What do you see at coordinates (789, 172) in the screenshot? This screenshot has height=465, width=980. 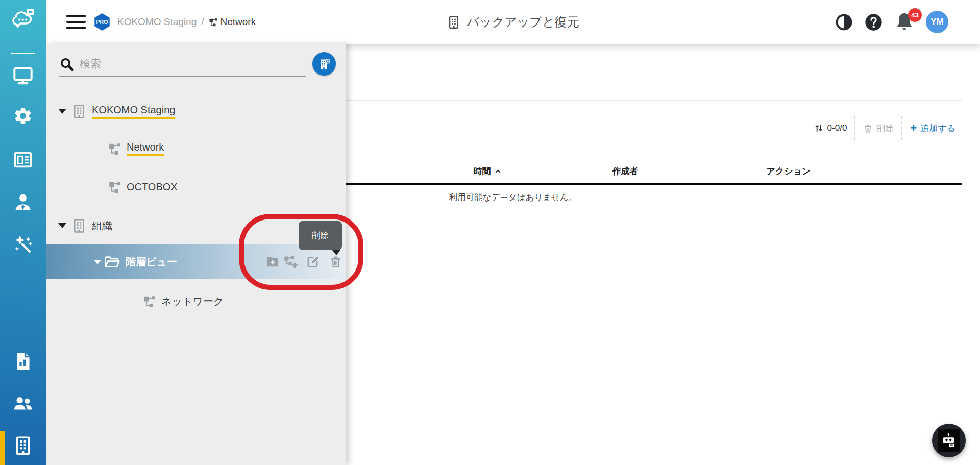 I see `column-header-action-label: アクション` at bounding box center [789, 172].